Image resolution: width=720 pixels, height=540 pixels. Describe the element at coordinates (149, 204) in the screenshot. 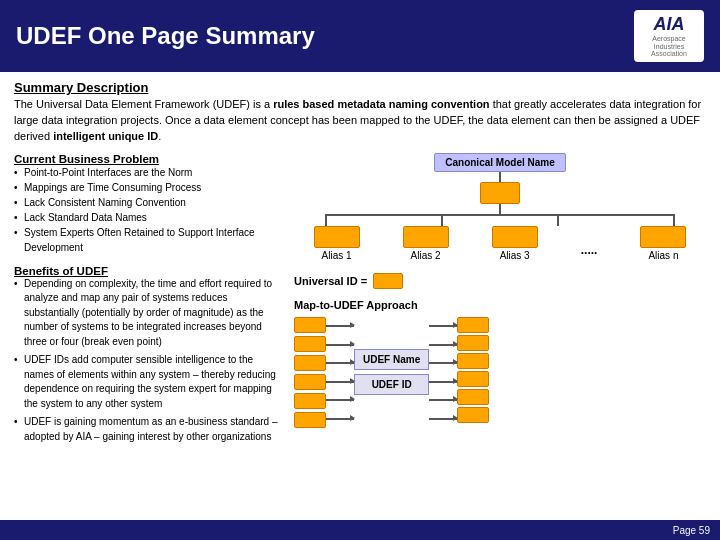

I see `business-problem-section: Current Business Problem Point-to-Point …` at that location.